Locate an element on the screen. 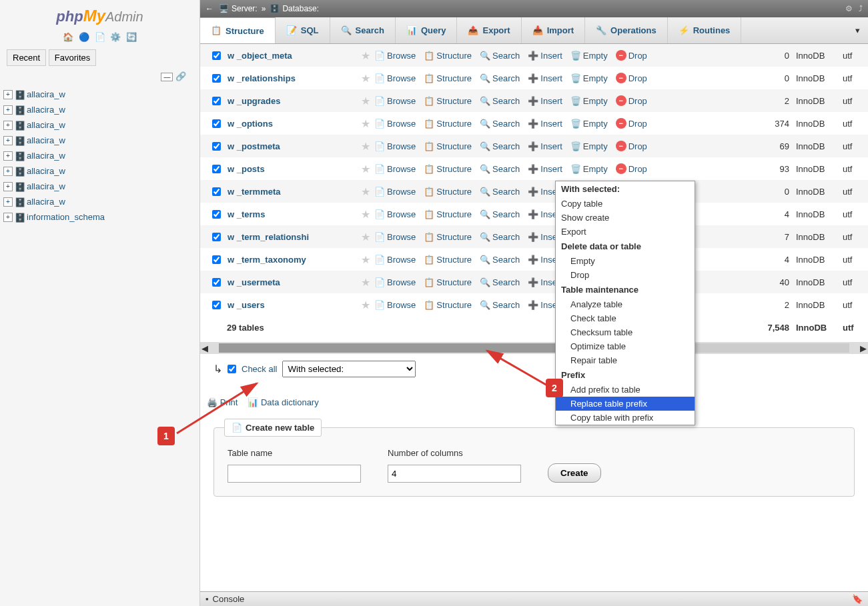 The width and height of the screenshot is (868, 606). scroll-right-icon: ▶ is located at coordinates (863, 348).